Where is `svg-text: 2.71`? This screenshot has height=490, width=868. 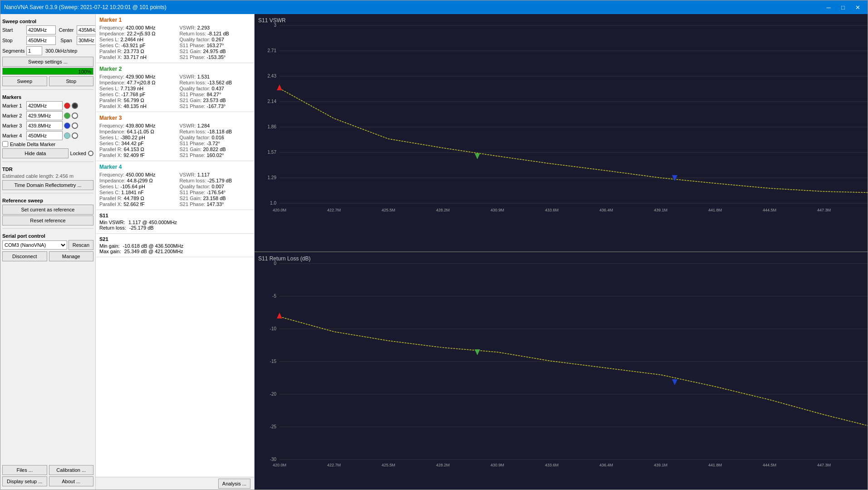
svg-text: 2.71 is located at coordinates (272, 51).